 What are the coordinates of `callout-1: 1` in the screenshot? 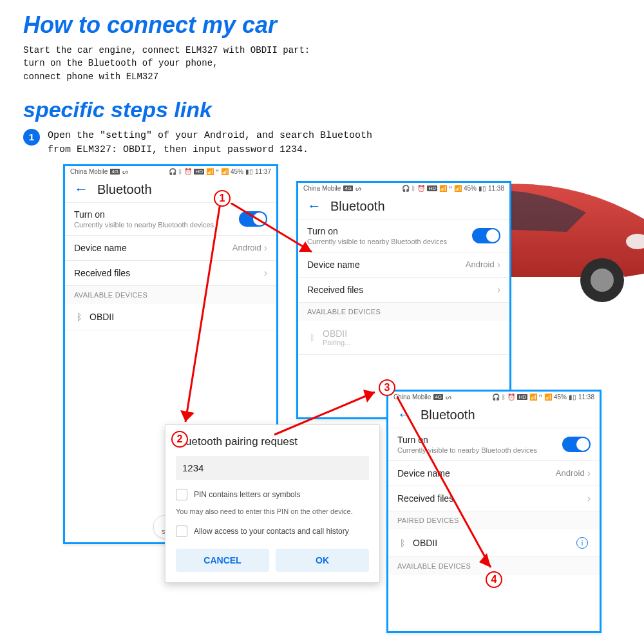 It's located at (222, 198).